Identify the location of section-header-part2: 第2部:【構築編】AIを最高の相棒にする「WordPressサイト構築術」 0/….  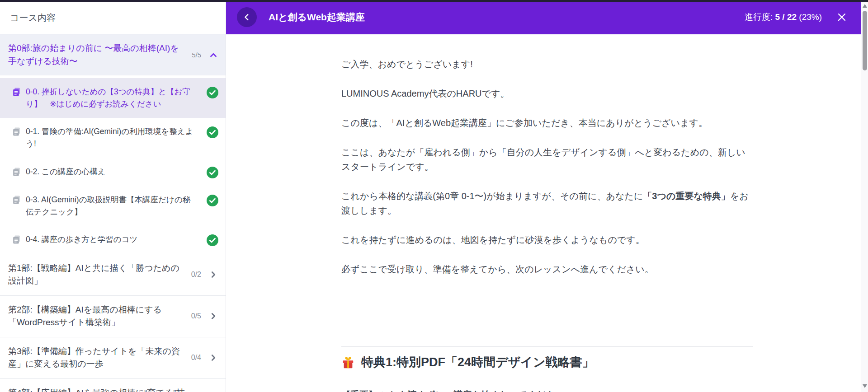
(113, 316).